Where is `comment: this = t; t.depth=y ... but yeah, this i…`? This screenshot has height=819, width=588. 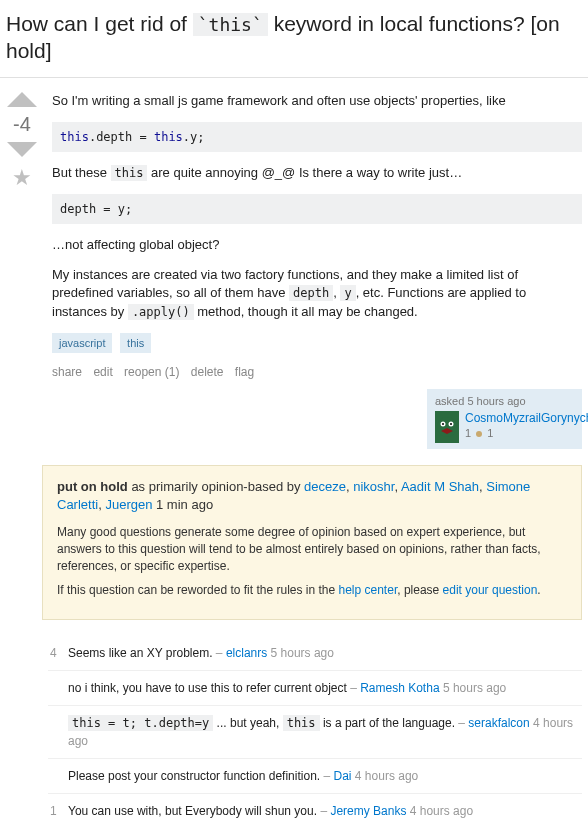 comment: this = t; t.depth=y ... but yeah, this i… is located at coordinates (315, 732).